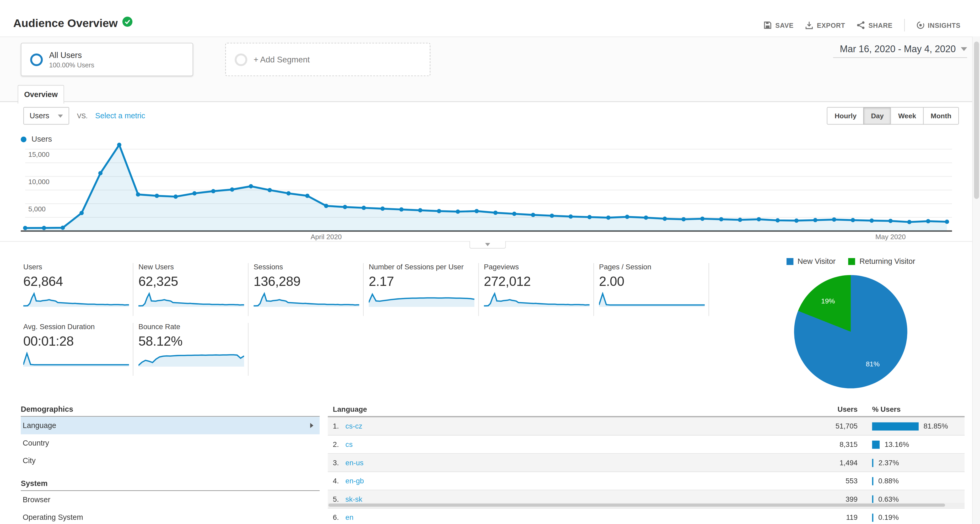 Image resolution: width=980 pixels, height=524 pixels. Describe the element at coordinates (52, 516) in the screenshot. I see `nav-item-label: Operating System` at that location.